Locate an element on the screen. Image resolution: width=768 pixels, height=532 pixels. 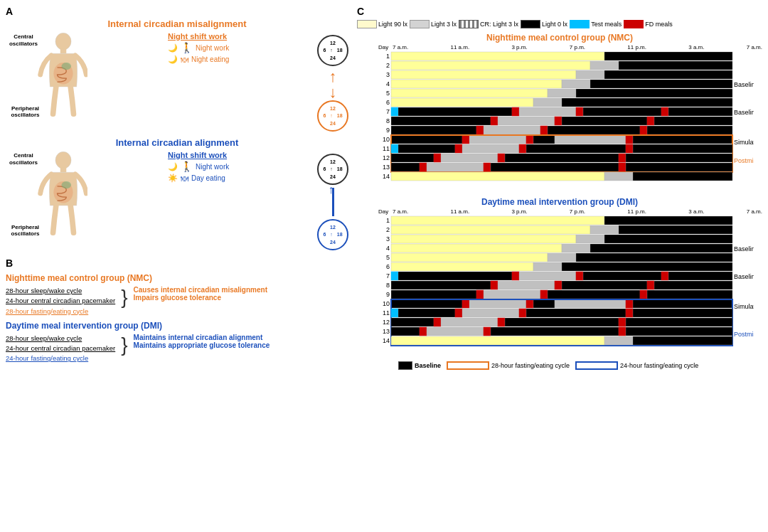
night-shift-title-bottom: Night shift work is located at coordinates (238, 155).